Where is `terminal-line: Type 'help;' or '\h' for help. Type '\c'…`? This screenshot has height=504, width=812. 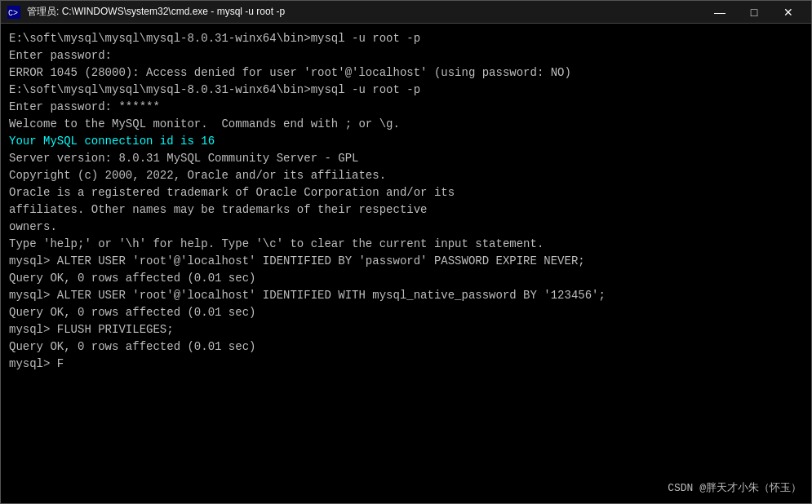
terminal-line: Type 'help;' or '\h' for help. Type '\c'… is located at coordinates (406, 245).